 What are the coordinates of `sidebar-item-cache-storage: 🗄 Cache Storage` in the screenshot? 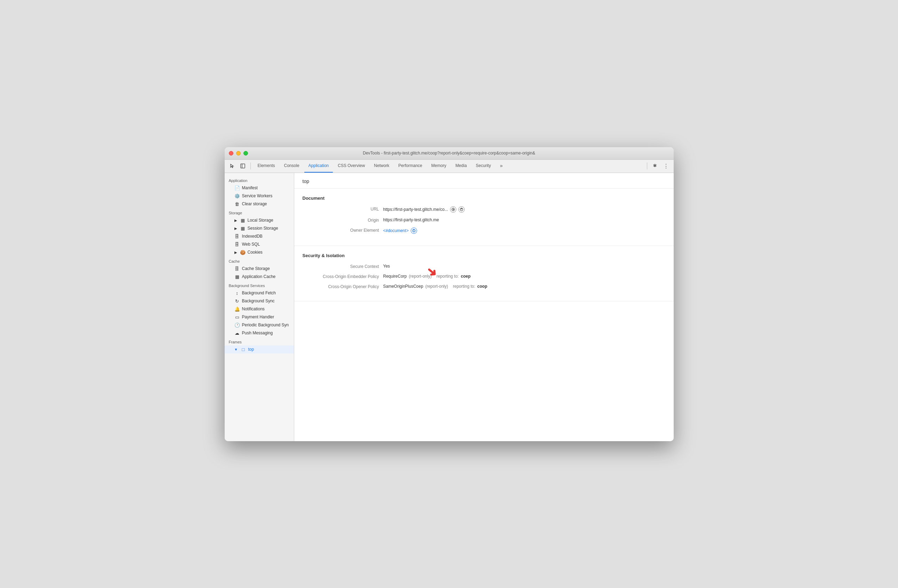 It's located at (259, 269).